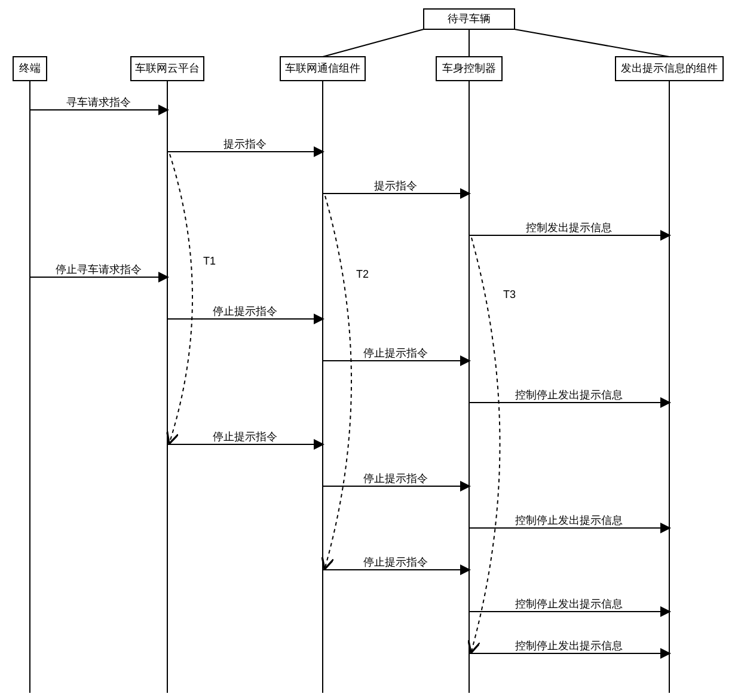  I want to click on message-m11-label: 控制停止发出提示信息, so click(569, 520).